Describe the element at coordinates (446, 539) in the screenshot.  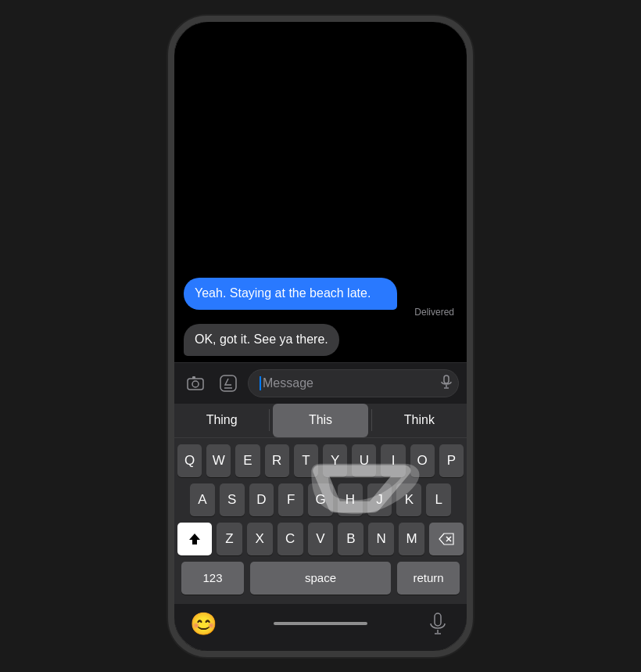
I see `key-delete` at that location.